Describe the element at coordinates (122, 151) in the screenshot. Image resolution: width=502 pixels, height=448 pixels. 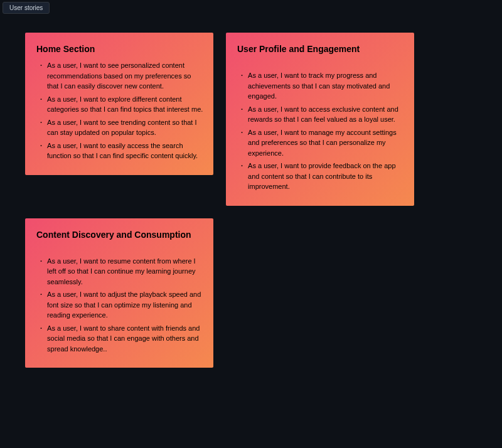
I see `card-list-item: As a user, I want to easily access the s…` at that location.